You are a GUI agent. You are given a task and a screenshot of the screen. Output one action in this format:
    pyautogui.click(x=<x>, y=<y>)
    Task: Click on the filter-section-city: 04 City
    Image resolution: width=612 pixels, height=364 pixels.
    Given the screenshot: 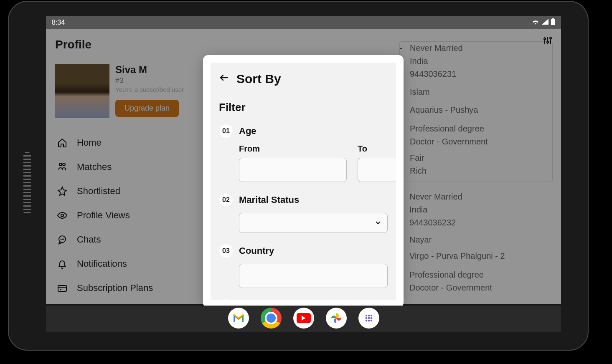 What is the action you would take?
    pyautogui.click(x=303, y=300)
    